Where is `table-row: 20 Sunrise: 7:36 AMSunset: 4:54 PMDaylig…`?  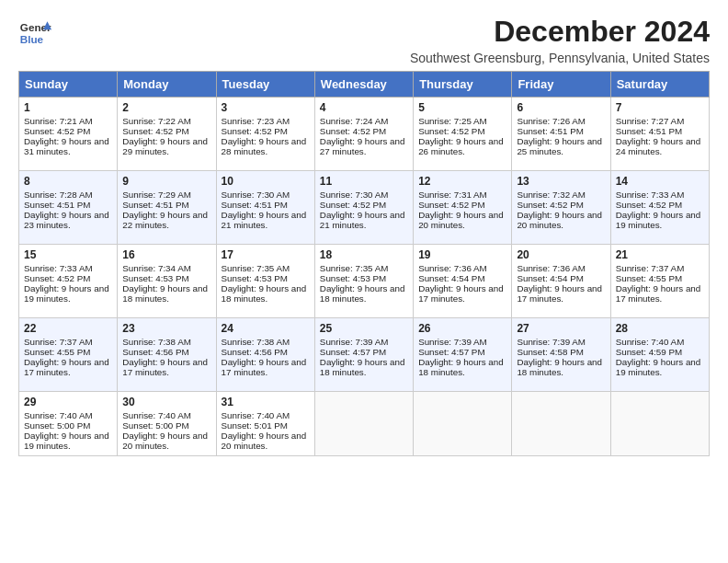
table-row: 20 Sunrise: 7:36 AMSunset: 4:54 PMDaylig… is located at coordinates (561, 282).